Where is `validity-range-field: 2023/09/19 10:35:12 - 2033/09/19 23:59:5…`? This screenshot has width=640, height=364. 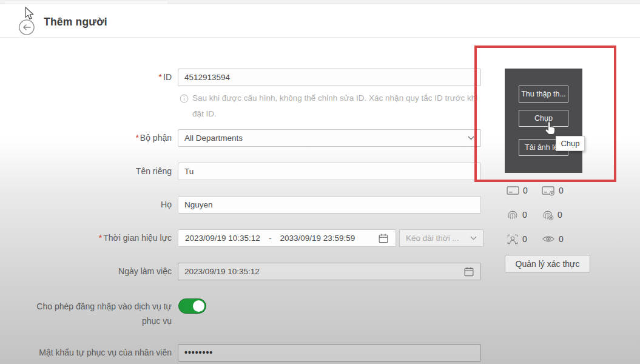
validity-range-field: 2023/09/19 10:35:12 - 2033/09/19 23:59:5… is located at coordinates (287, 238).